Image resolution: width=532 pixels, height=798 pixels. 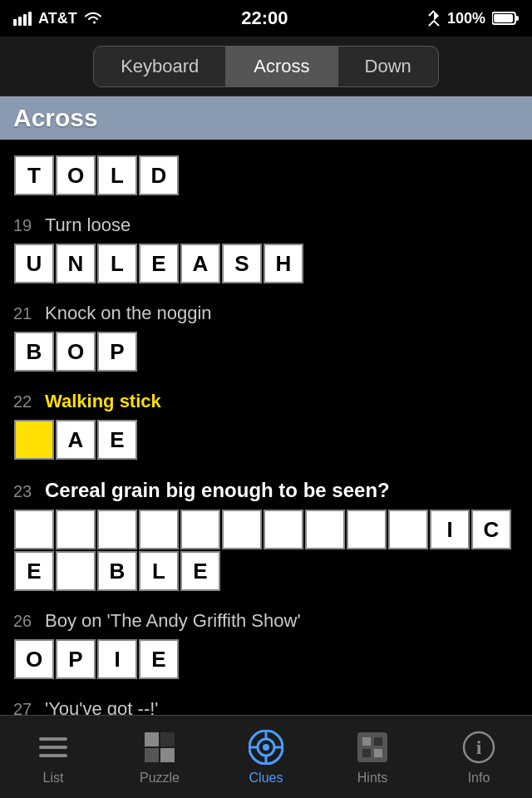 I want to click on clue-number-row-27: 27 'You've got --!', so click(x=266, y=707).